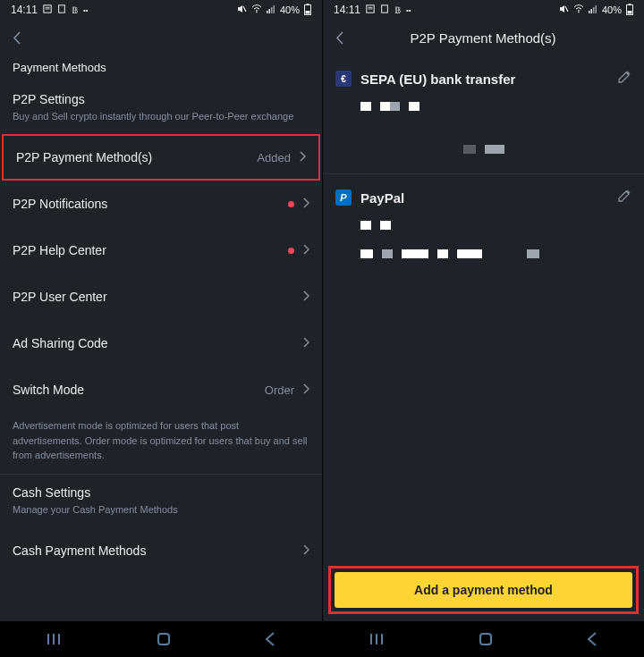 This screenshot has height=657, width=644. I want to click on notif-icon-more: ••, so click(409, 11).